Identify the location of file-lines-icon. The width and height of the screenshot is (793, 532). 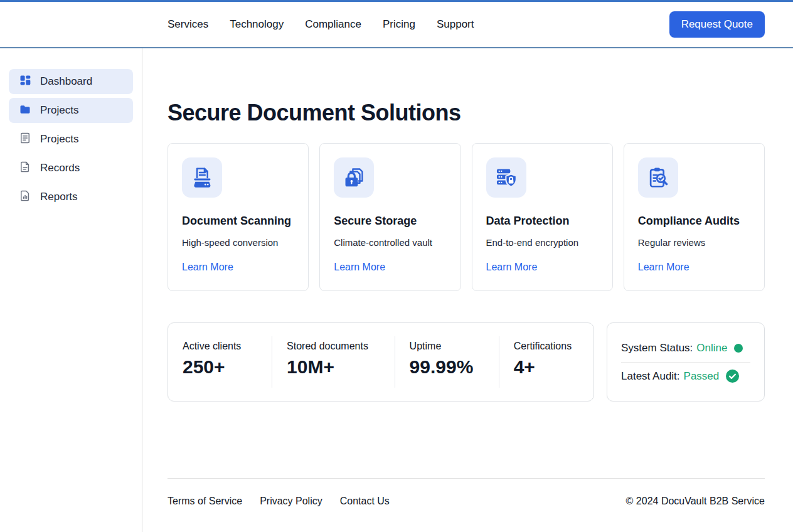
(25, 168).